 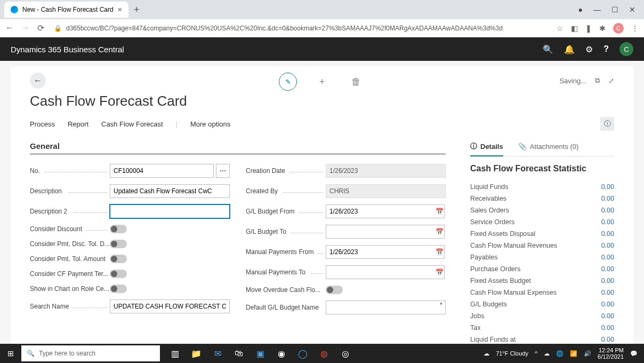 I want to click on input-manual-from, so click(x=385, y=252).